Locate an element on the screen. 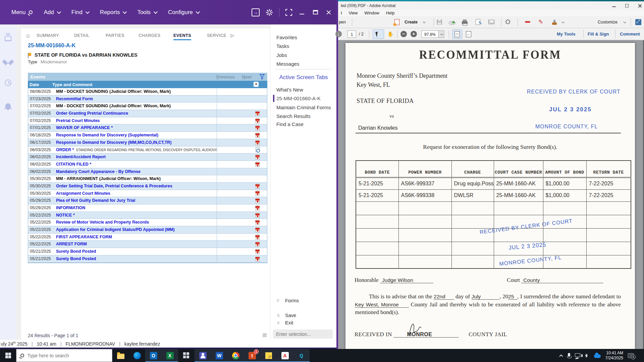 Image resolution: width=644 pixels, height=362 pixels. history-icon is located at coordinates (8, 83).